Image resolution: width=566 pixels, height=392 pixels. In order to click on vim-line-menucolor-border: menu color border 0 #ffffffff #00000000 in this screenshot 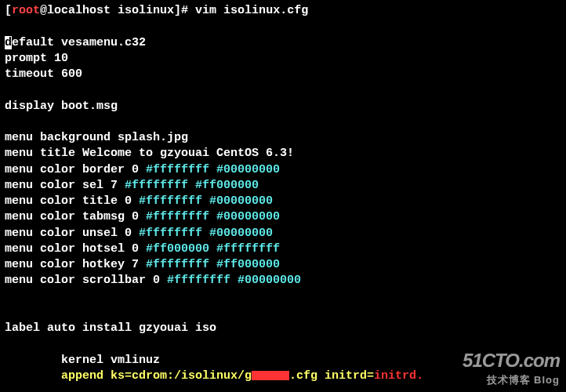, I will do `click(283, 170)`.